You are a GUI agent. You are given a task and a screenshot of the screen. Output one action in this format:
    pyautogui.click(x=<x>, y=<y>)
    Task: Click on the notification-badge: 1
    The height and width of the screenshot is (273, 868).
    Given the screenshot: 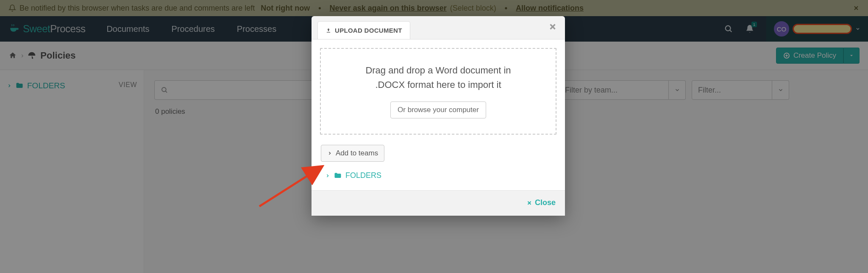 What is the action you would take?
    pyautogui.click(x=754, y=25)
    